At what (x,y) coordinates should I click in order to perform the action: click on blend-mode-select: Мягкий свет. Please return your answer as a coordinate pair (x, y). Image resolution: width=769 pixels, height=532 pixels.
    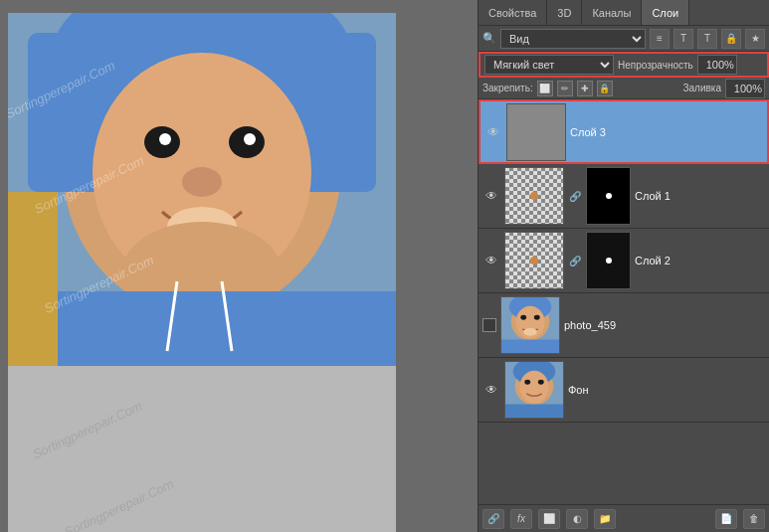
    Looking at the image, I should click on (549, 65).